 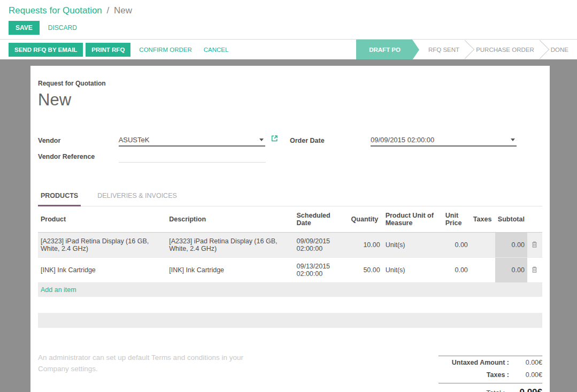 I want to click on taxes-label: Taxes :, so click(x=474, y=375).